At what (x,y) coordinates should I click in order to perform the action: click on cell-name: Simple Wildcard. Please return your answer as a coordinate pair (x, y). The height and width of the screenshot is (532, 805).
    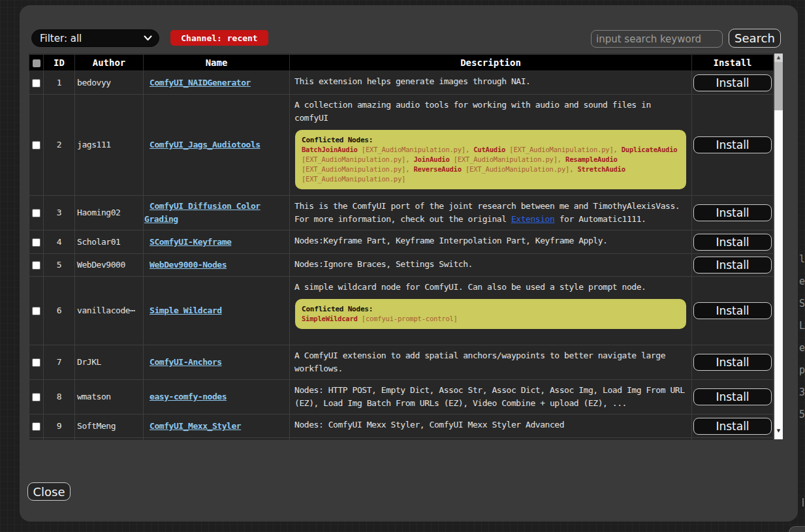
    Looking at the image, I should click on (217, 311).